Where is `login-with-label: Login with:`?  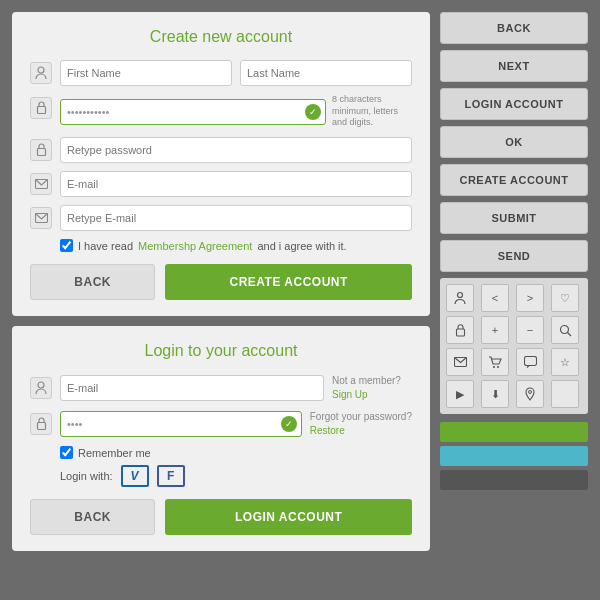 login-with-label: Login with: is located at coordinates (86, 476).